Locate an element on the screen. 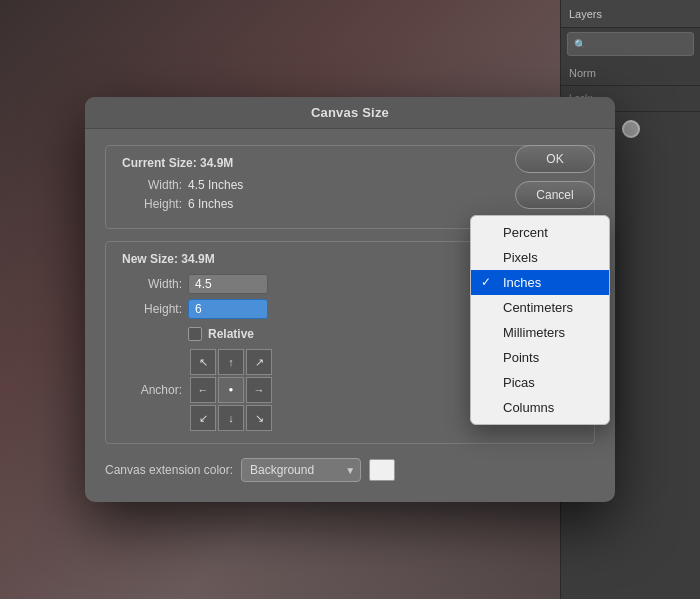  dropdown-item-millimeters: Millimeters is located at coordinates (540, 332).